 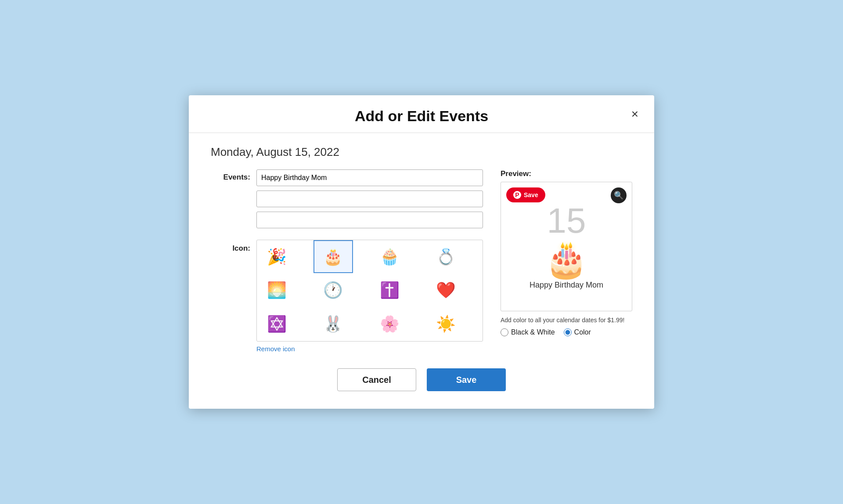 What do you see at coordinates (531, 195) in the screenshot?
I see `pinterest-save-label: Save` at bounding box center [531, 195].